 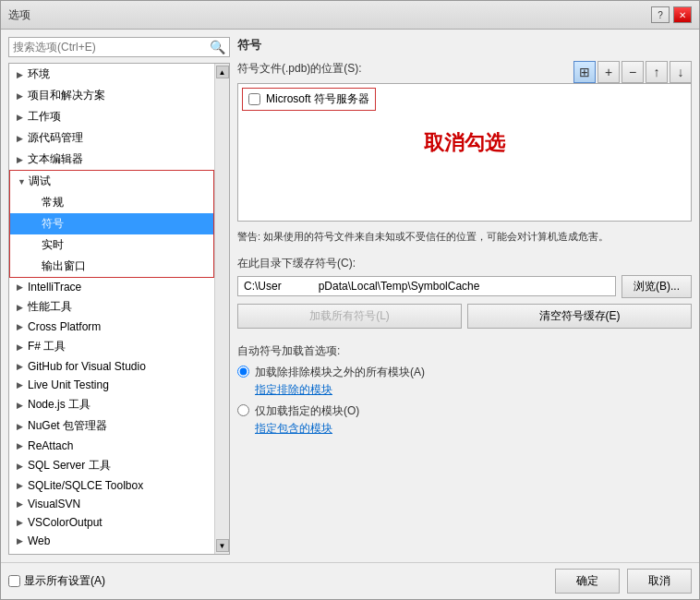 What do you see at coordinates (22, 466) in the screenshot?
I see `tree-arrow-sqlserver: ▶` at bounding box center [22, 466].